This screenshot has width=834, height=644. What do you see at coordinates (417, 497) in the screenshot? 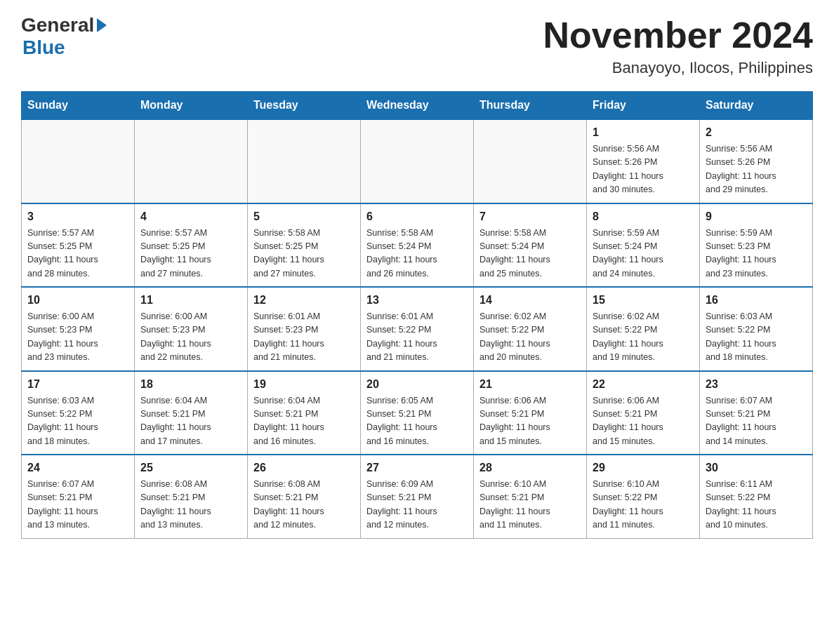
I see `table-row: 27Sunrise: 6:09 AMSunset: 5:21 PMDayligh…` at bounding box center [417, 497].